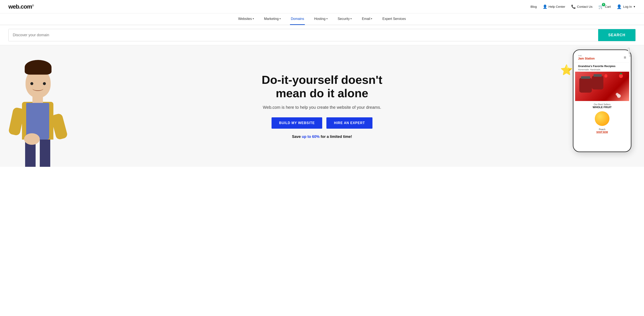  I want to click on help-center-link: 👤 Help Center, so click(554, 7).